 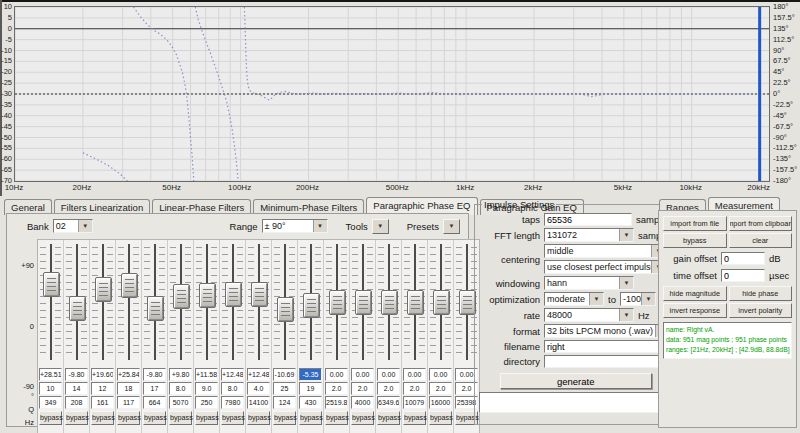 What do you see at coordinates (76, 402) in the screenshot?
I see `hz-field: 208` at bounding box center [76, 402].